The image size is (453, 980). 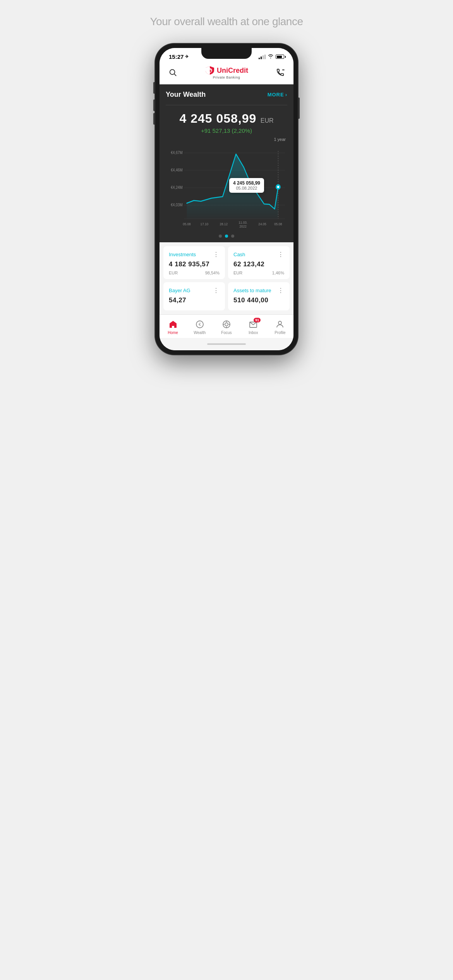 I want to click on unicredit-logo-icon, so click(x=210, y=70).